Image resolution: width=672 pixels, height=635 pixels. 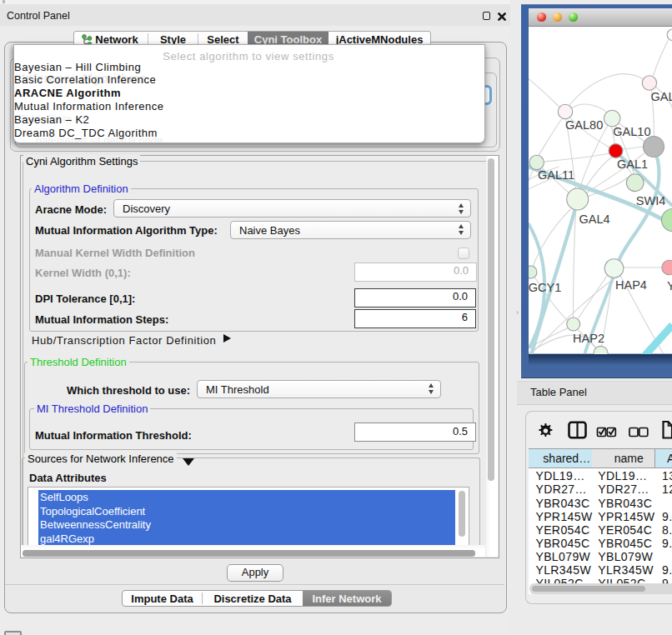 What do you see at coordinates (589, 338) in the screenshot?
I see `svg-text: HAP2` at bounding box center [589, 338].